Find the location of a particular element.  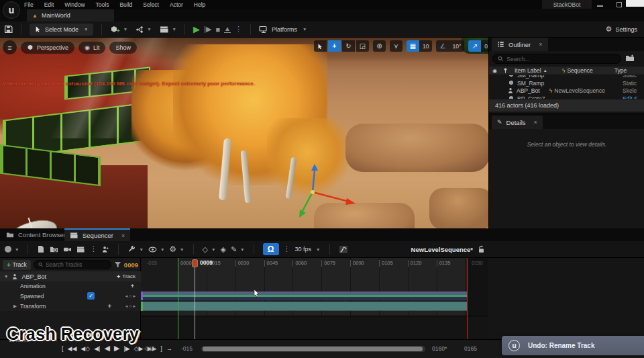

lit-dropdown: ◉ Lit is located at coordinates (92, 48).